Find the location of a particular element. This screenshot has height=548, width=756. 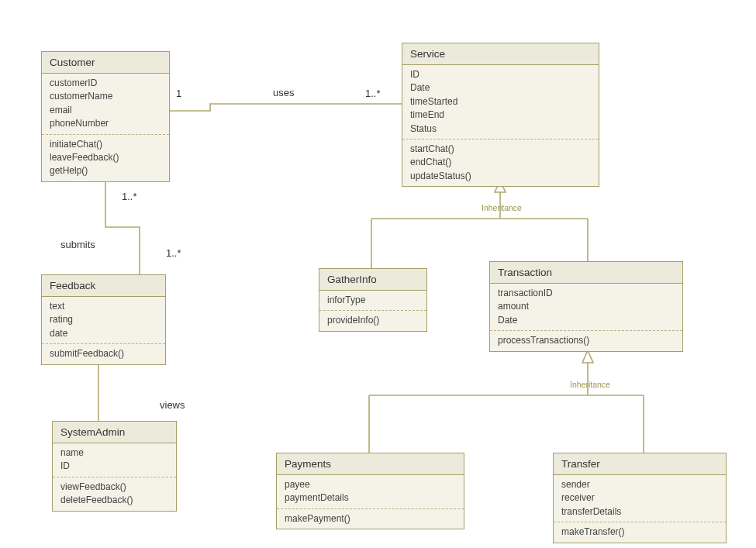

ops: makePayment() is located at coordinates (371, 519).